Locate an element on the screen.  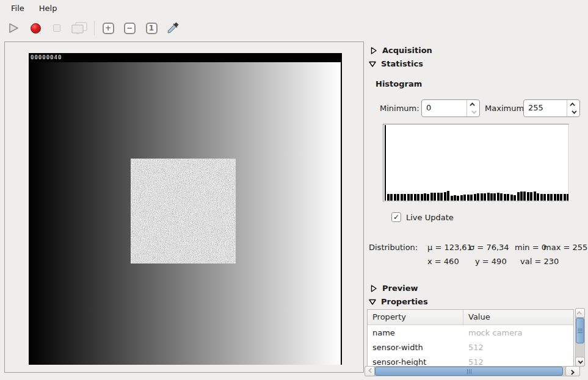
chevron-right-icon is located at coordinates (572, 372).